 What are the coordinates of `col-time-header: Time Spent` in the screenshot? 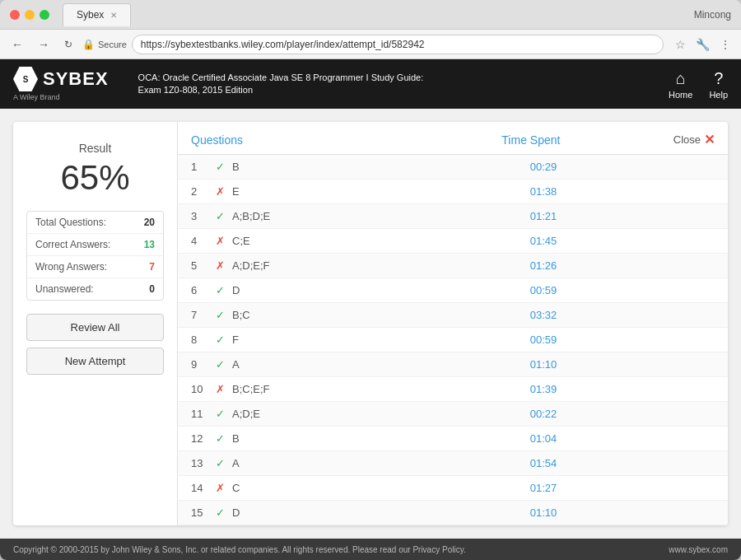 It's located at (531, 140).